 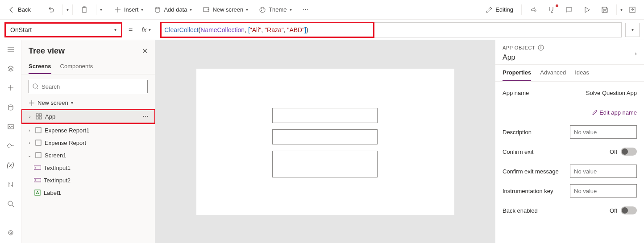 I want to click on settings-rail-button, so click(x=11, y=233).